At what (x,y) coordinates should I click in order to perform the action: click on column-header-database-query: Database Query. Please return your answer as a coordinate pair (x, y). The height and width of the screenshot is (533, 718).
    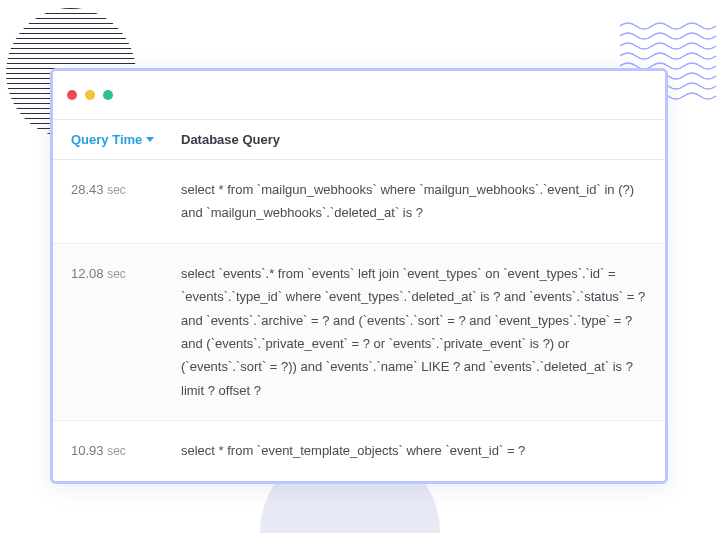
    Looking at the image, I should click on (414, 140).